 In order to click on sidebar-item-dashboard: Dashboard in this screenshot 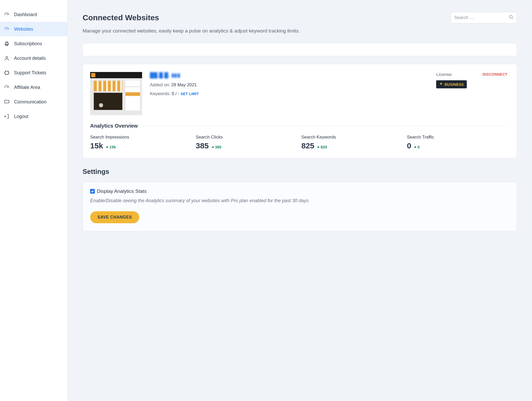, I will do `click(34, 15)`.